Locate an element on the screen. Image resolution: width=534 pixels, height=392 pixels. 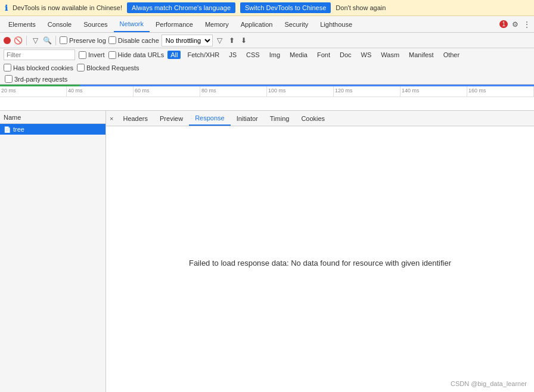
tab-headers: Headers is located at coordinates (135, 118).